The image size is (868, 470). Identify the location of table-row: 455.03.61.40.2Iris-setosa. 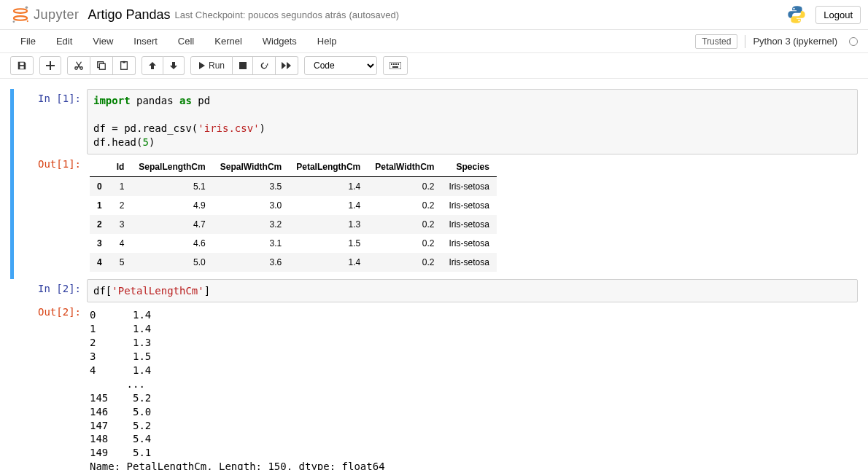
(293, 262).